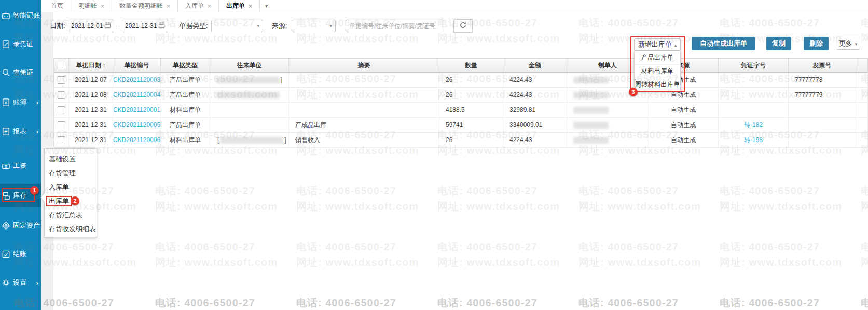  I want to click on select-all-checkbox, so click(61, 65).